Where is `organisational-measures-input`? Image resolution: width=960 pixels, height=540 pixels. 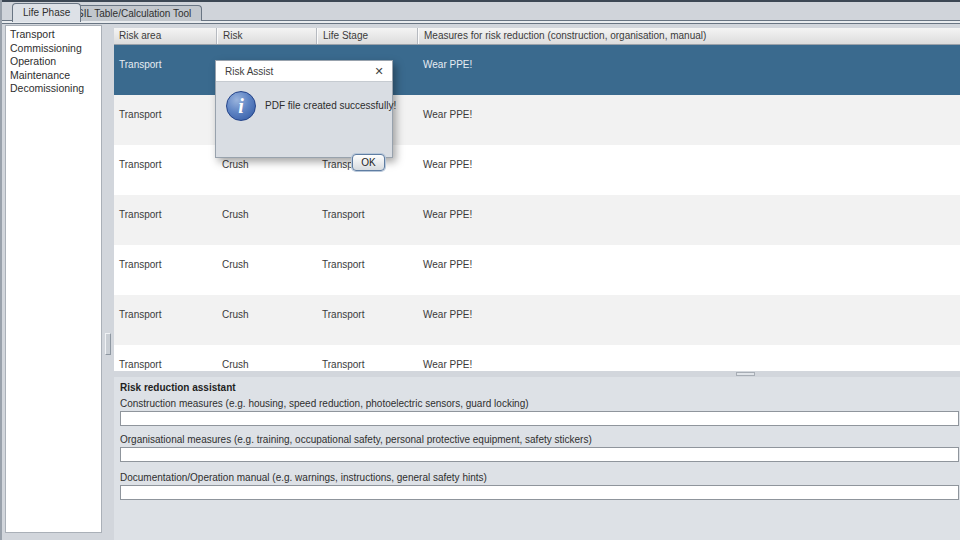
organisational-measures-input is located at coordinates (540, 454).